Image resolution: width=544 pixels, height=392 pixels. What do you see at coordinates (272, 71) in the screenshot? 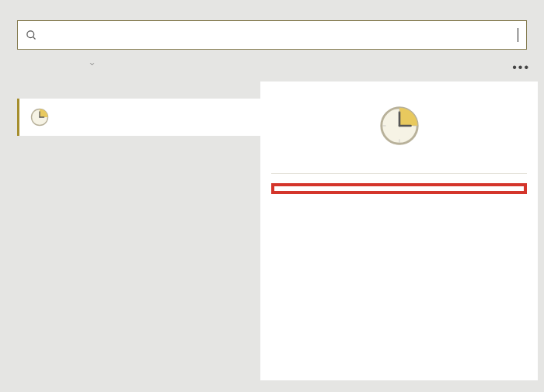
I see `tabs-bar: •••` at bounding box center [272, 71].